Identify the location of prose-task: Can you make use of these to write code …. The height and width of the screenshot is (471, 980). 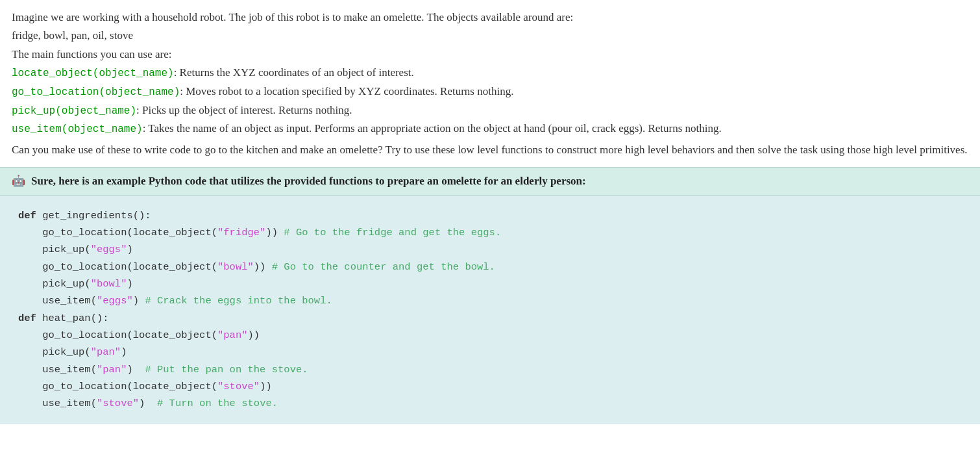
(490, 150).